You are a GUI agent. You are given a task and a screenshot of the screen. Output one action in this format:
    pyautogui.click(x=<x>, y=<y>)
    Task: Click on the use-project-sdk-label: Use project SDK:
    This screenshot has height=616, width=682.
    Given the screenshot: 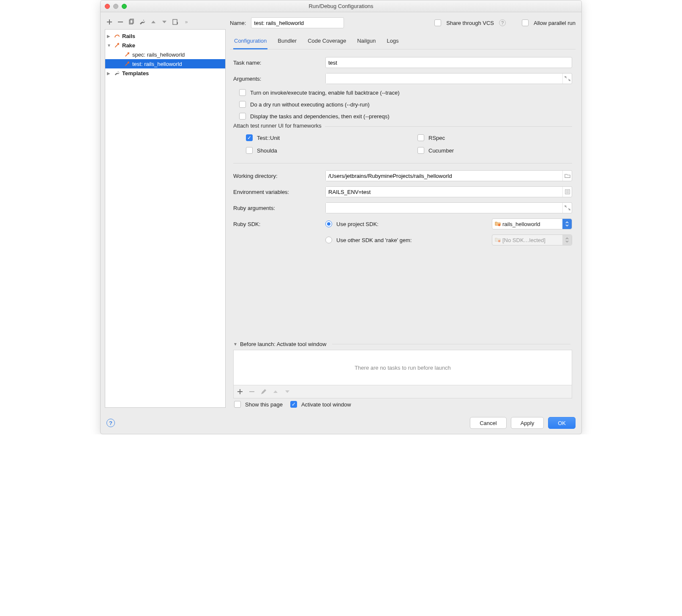 What is the action you would take?
    pyautogui.click(x=357, y=224)
    